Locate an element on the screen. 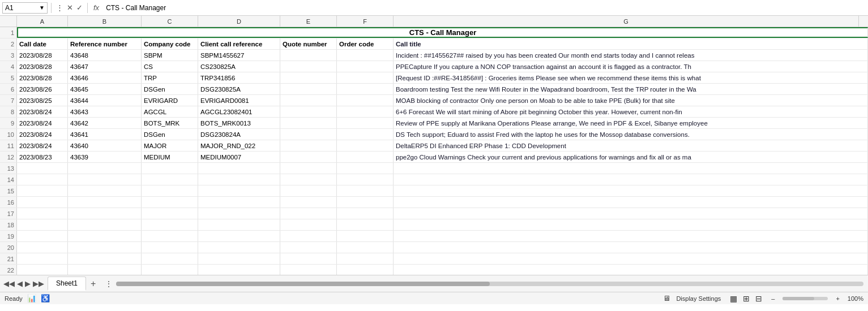 The height and width of the screenshot is (311, 868). cell: 43641 is located at coordinates (105, 135).